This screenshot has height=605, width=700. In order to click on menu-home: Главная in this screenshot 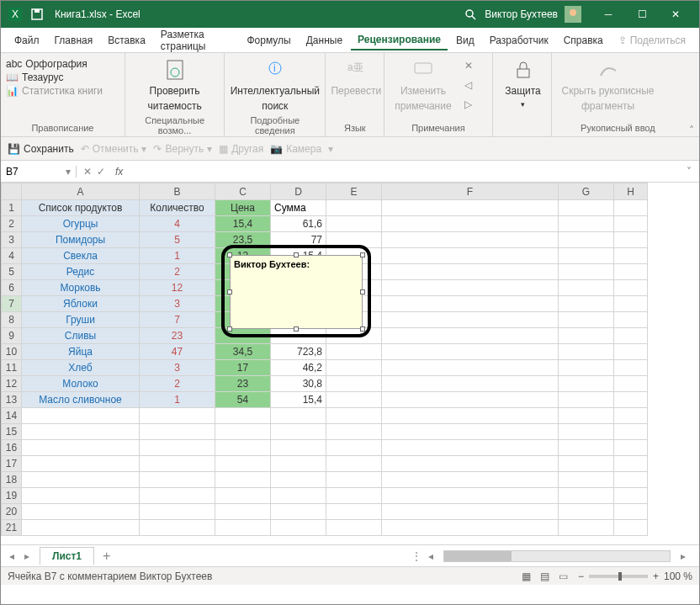, I will do `click(74, 40)`.